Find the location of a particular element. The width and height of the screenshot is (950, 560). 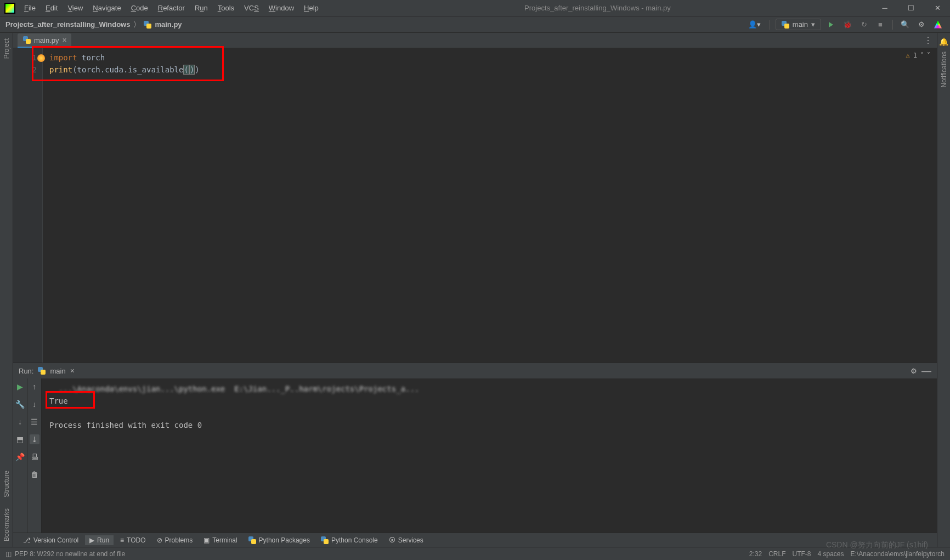

status-interpreter: E:\Anaconda\envs\jianfeipytorch is located at coordinates (897, 554).